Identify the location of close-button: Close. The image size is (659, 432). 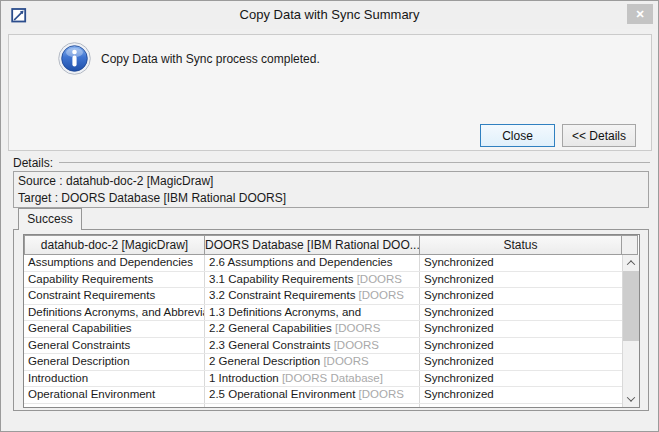
(518, 136).